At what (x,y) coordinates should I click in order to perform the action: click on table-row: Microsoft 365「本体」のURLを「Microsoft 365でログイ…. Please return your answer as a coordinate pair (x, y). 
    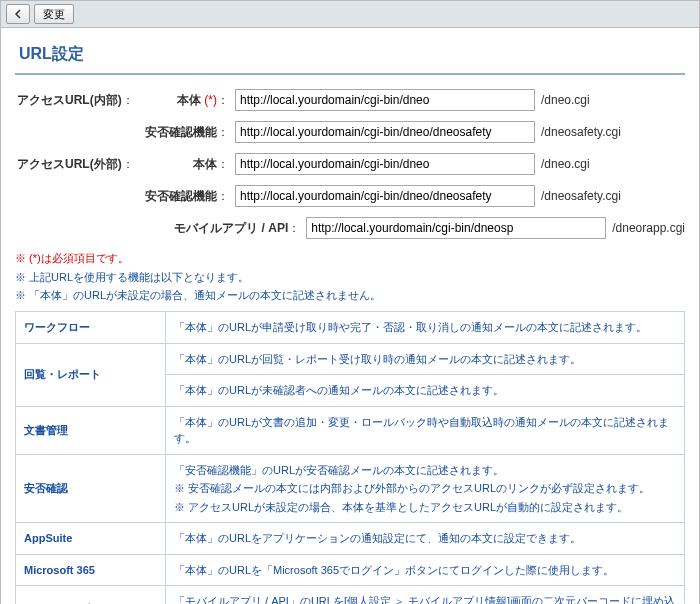
    Looking at the image, I should click on (350, 570).